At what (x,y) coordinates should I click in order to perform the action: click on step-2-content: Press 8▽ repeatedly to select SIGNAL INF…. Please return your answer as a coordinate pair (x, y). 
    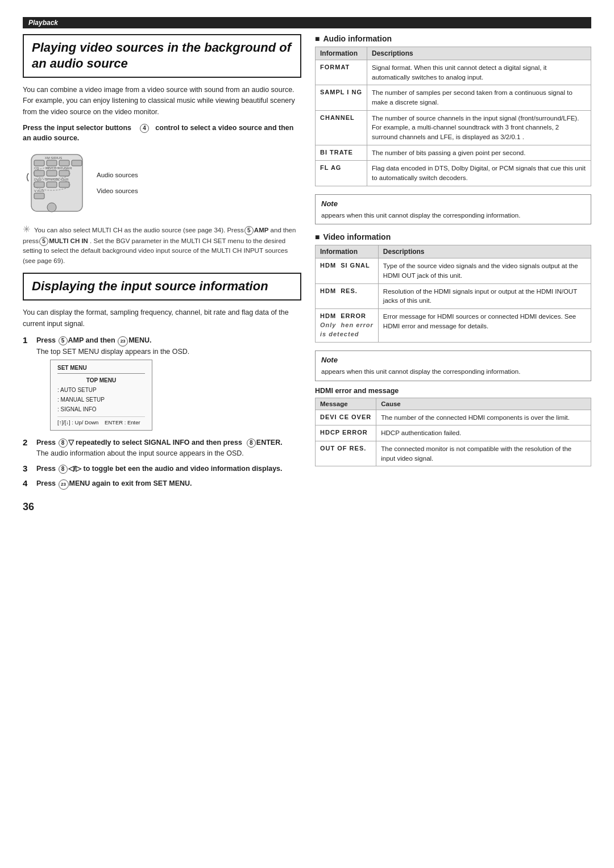
    Looking at the image, I should click on (169, 448).